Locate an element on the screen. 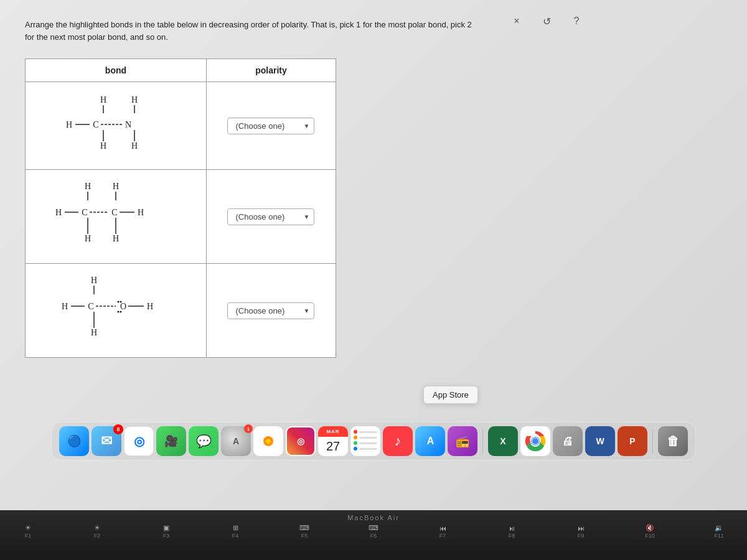 This screenshot has height=560, width=747. fn-key-f3: ▣ F3 is located at coordinates (166, 531).